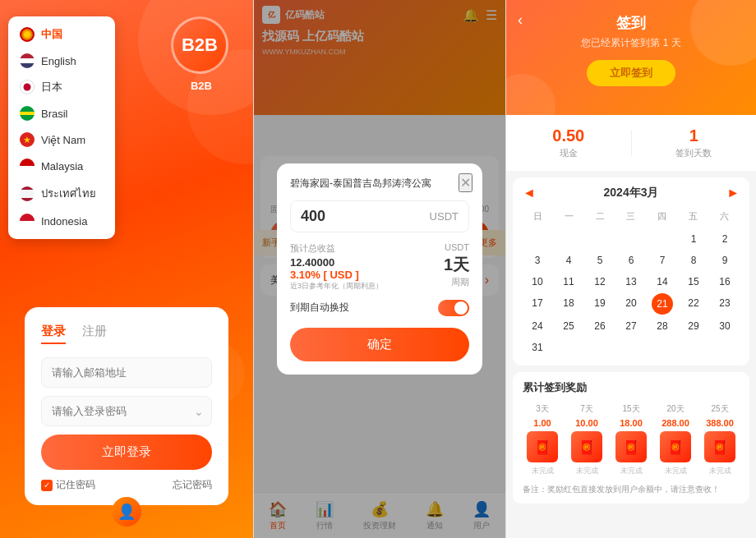 The width and height of the screenshot is (756, 538). Describe the element at coordinates (127, 333) in the screenshot. I see `login-tabs: 登录 注册` at that location.